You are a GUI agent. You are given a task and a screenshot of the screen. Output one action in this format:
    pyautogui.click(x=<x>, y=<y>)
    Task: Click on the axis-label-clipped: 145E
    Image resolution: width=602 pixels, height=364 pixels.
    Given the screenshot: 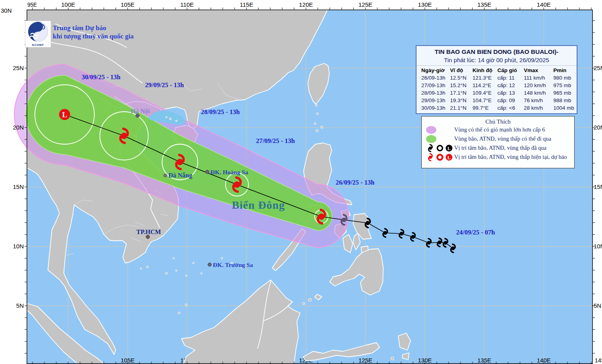 What is the action you would take?
    pyautogui.click(x=598, y=360)
    